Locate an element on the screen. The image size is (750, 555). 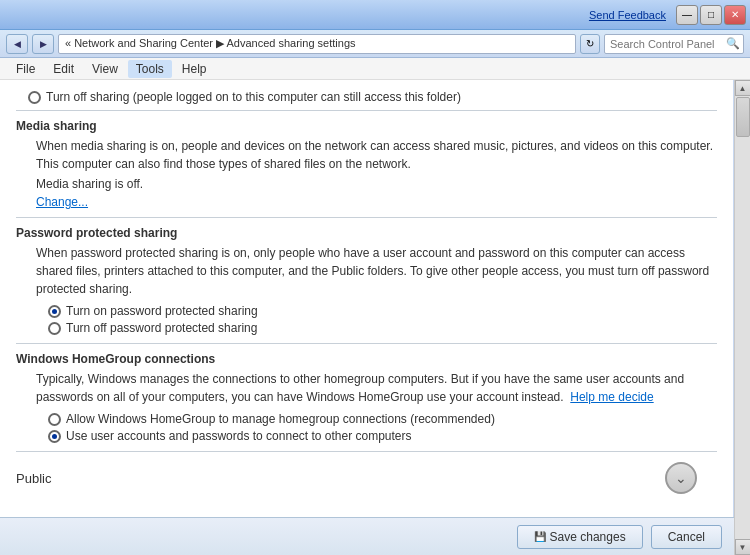
radio-turn-on-password is located at coordinates (54, 312).